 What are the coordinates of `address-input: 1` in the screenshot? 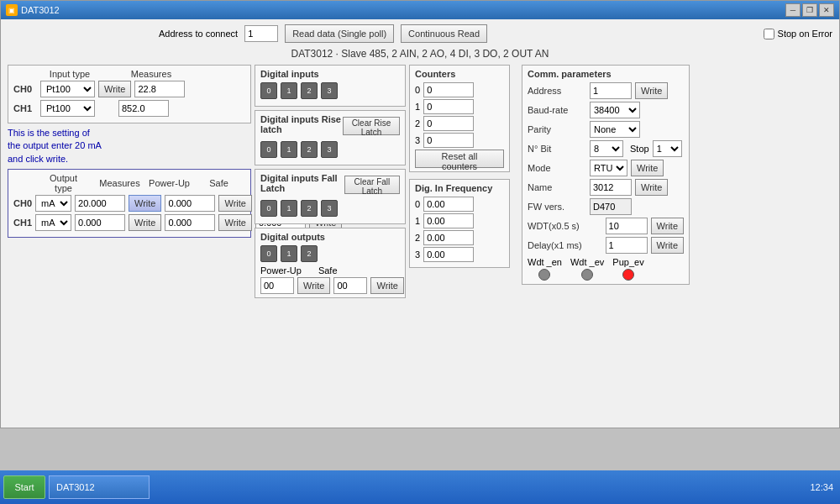 It's located at (261, 34).